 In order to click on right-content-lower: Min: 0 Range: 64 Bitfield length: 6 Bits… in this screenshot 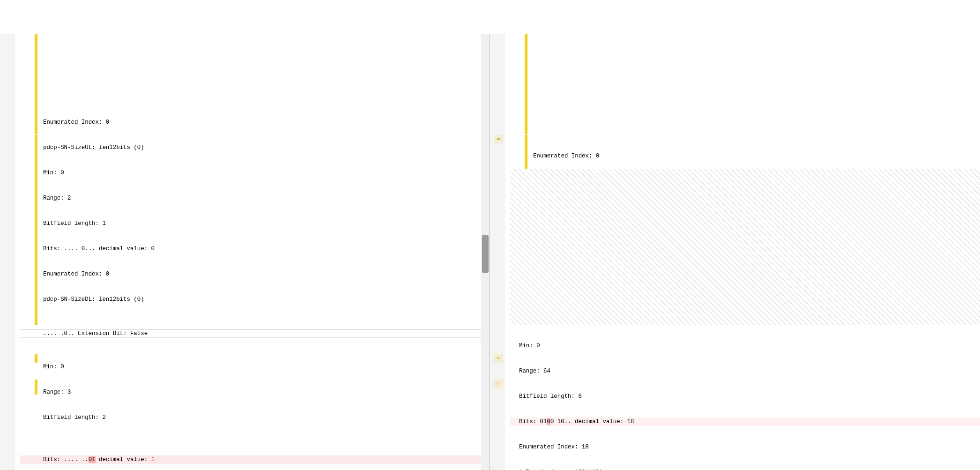, I will do `click(745, 397)`.